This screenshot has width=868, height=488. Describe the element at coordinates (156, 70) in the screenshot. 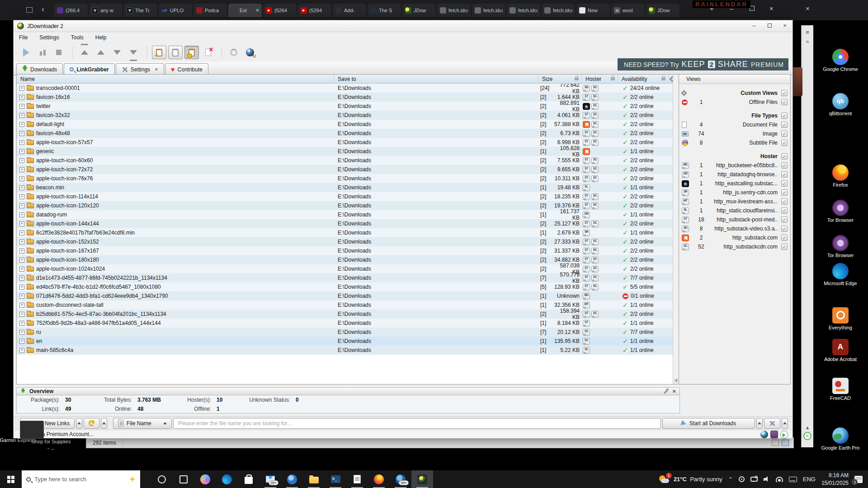

I see `tab-close-icon: ×` at that location.